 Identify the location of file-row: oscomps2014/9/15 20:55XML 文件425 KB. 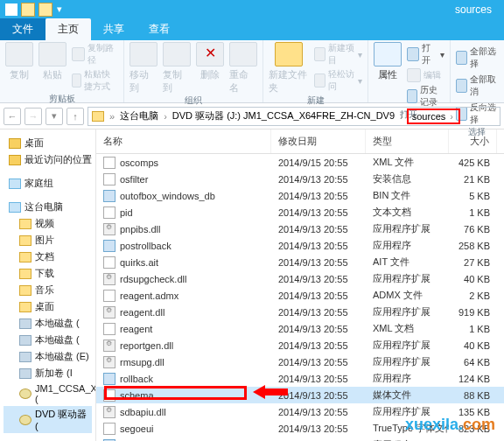
(300, 163).